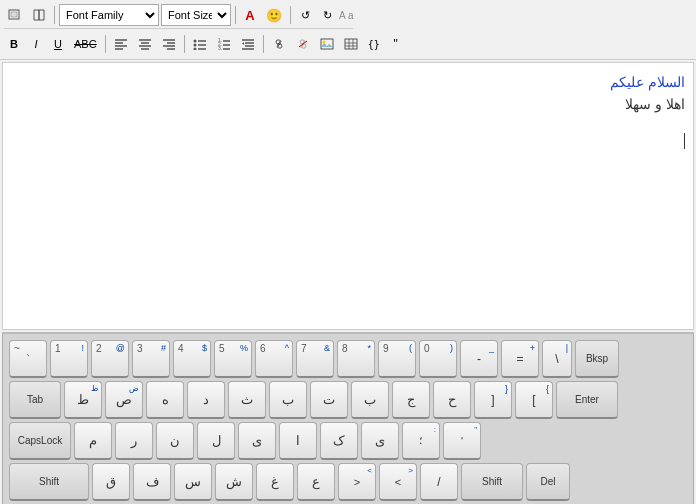  I want to click on key-8: * 8, so click(356, 359).